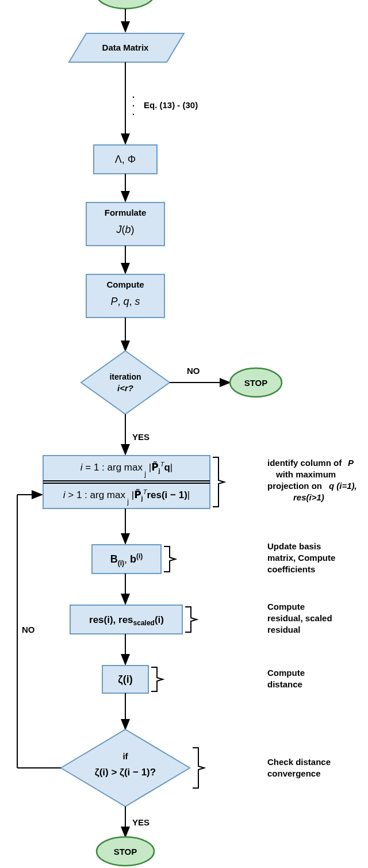 The image size is (368, 868). What do you see at coordinates (29, 629) in the screenshot?
I see `no-label-2: NO` at bounding box center [29, 629].